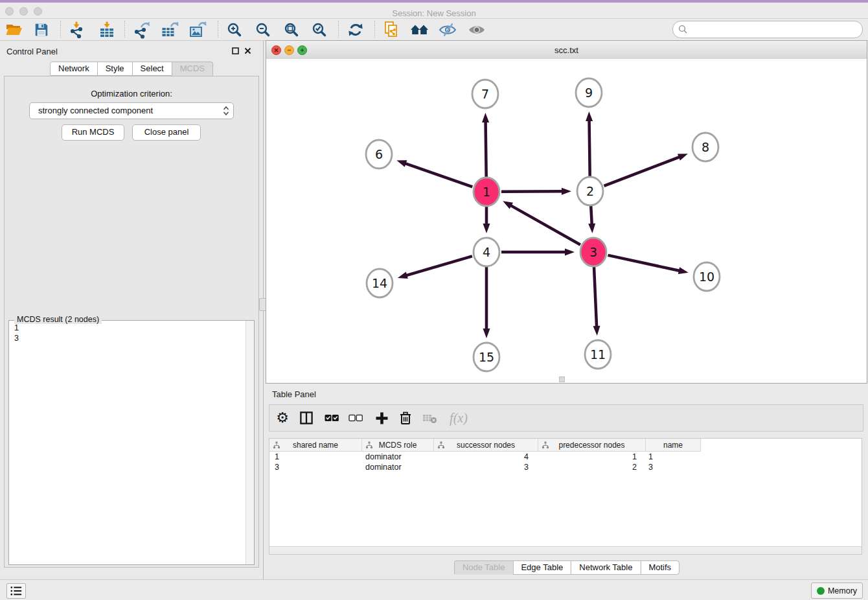 Image resolution: width=868 pixels, height=600 pixels. I want to click on float-panel-button, so click(236, 51).